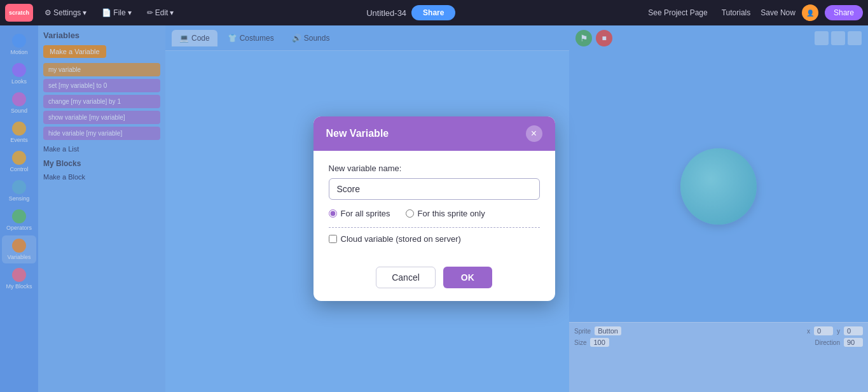  Describe the element at coordinates (445, 214) in the screenshot. I see `for-this-sprite-only-option: For this sprite only` at that location.